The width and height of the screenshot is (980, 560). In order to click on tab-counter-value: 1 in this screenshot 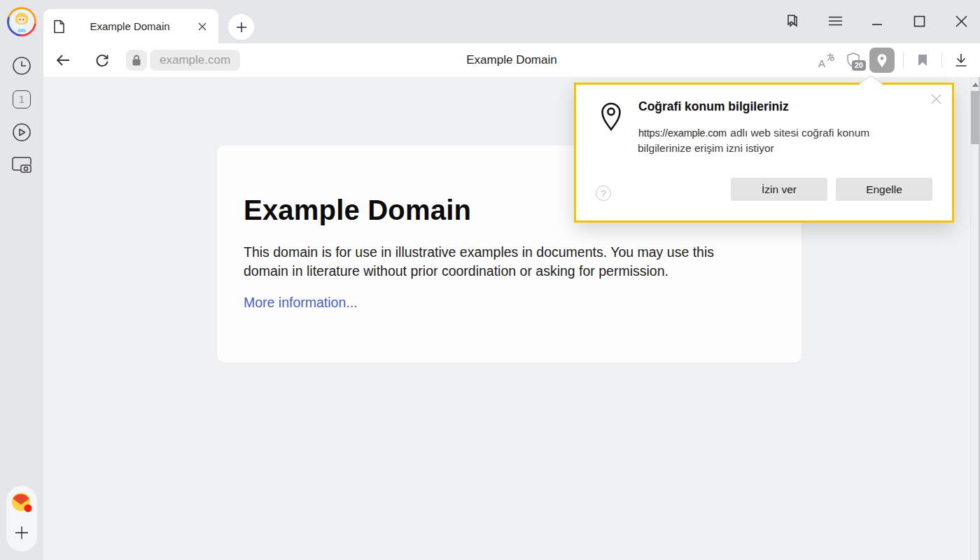, I will do `click(22, 99)`.